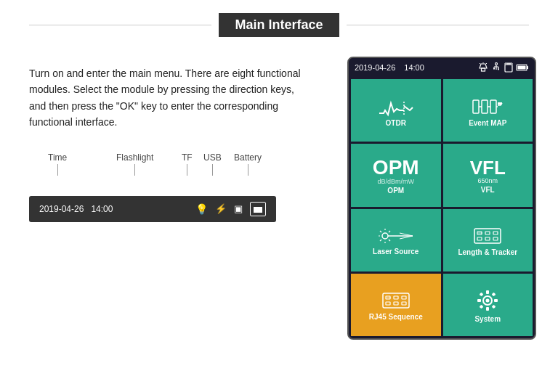 The width and height of the screenshot is (558, 392). I want to click on header: Main Interface, so click(279, 19).